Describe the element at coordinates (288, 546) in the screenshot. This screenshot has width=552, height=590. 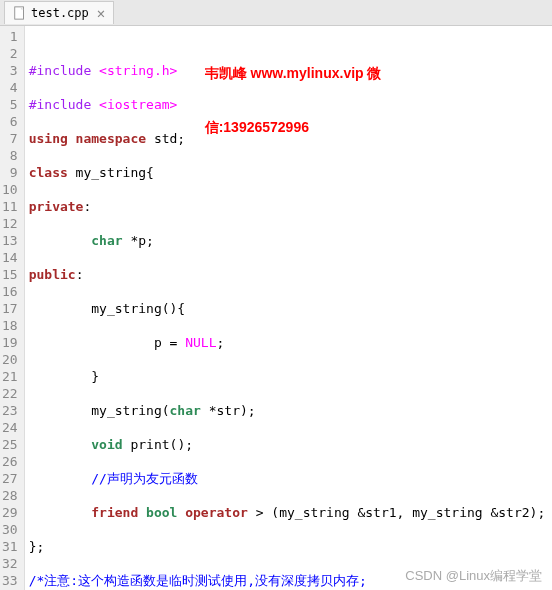
I see `code-line: };` at that location.